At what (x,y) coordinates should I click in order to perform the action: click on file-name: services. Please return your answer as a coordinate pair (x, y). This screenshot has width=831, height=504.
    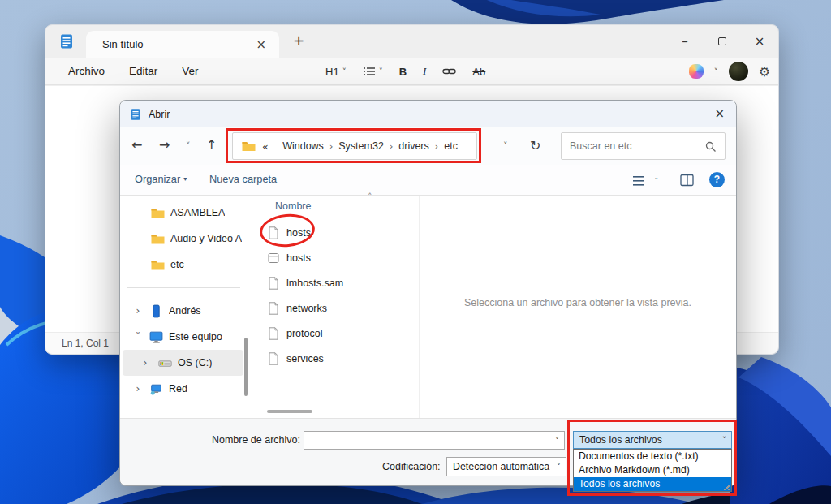
    Looking at the image, I should click on (305, 359).